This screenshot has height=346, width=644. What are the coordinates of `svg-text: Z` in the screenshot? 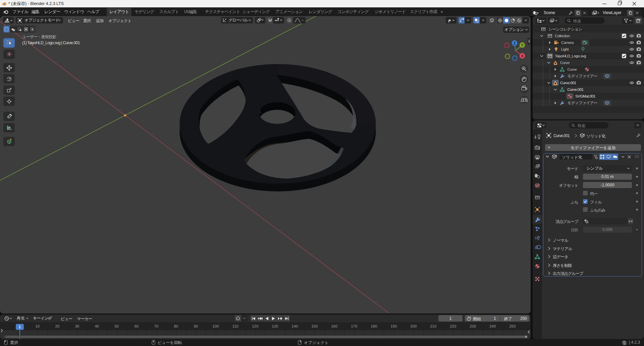 It's located at (515, 43).